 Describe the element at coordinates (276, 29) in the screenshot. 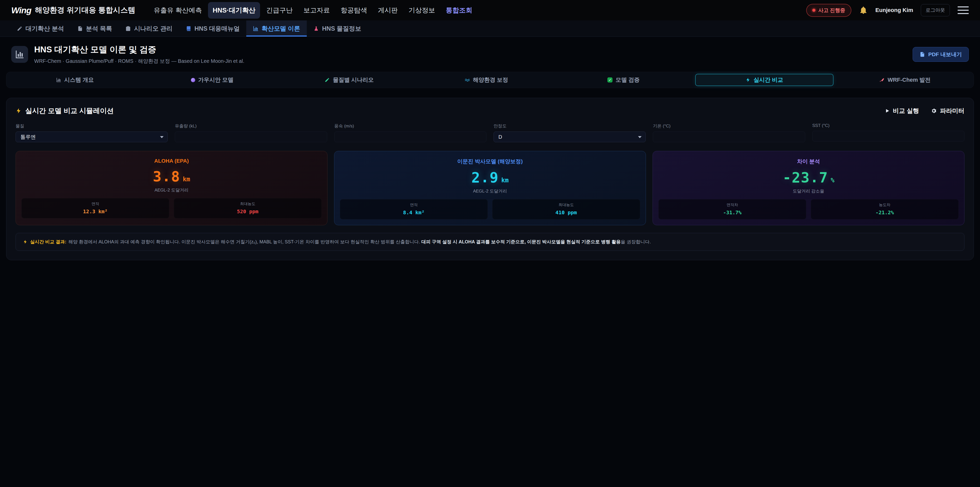

I see `subnav-item-dispersion-model-theory: 확산모델 이론` at that location.